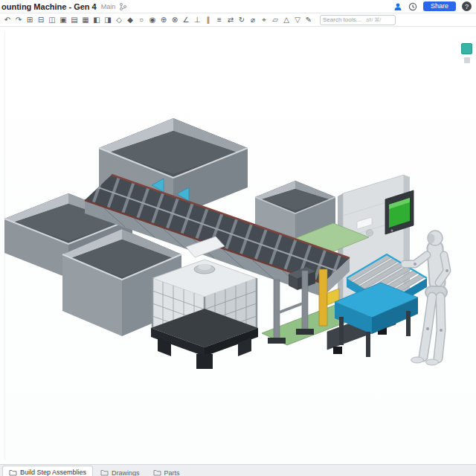 Image resolution: width=476 pixels, height=476 pixels. I want to click on swap-icon: ⇄, so click(231, 20).